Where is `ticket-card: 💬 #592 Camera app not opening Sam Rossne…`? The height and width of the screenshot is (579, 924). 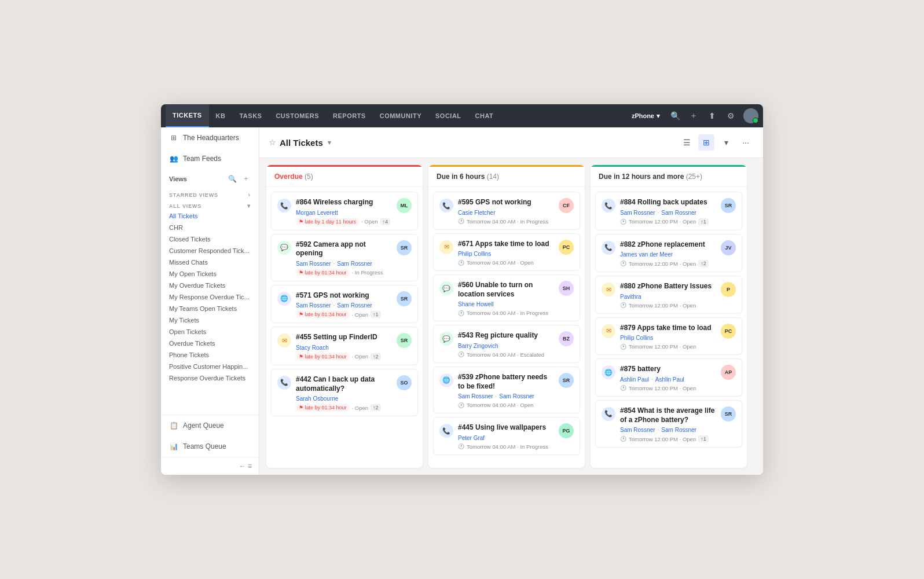
ticket-card: 💬 #592 Camera app not opening Sam Rossne… is located at coordinates (344, 258).